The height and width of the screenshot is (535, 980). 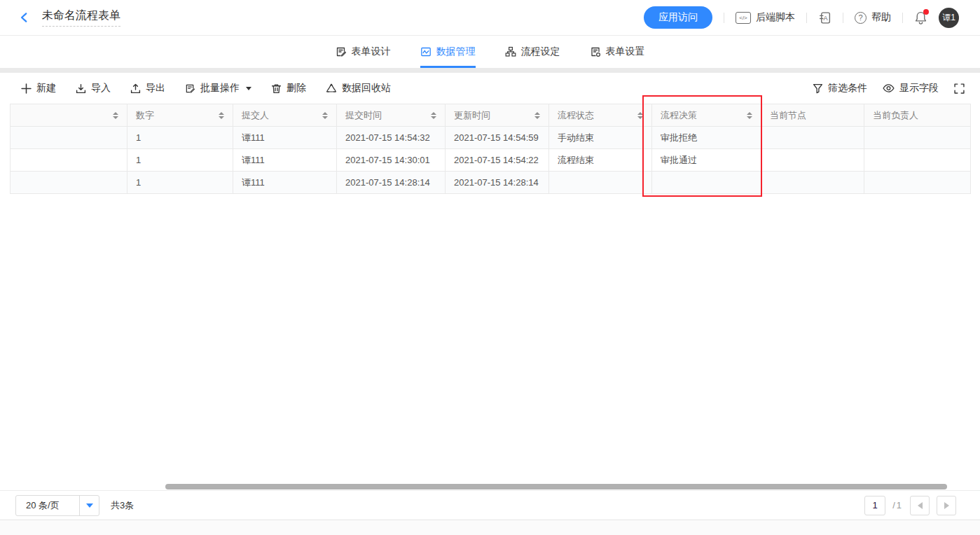 I want to click on tab-label: 流程设定, so click(x=541, y=52).